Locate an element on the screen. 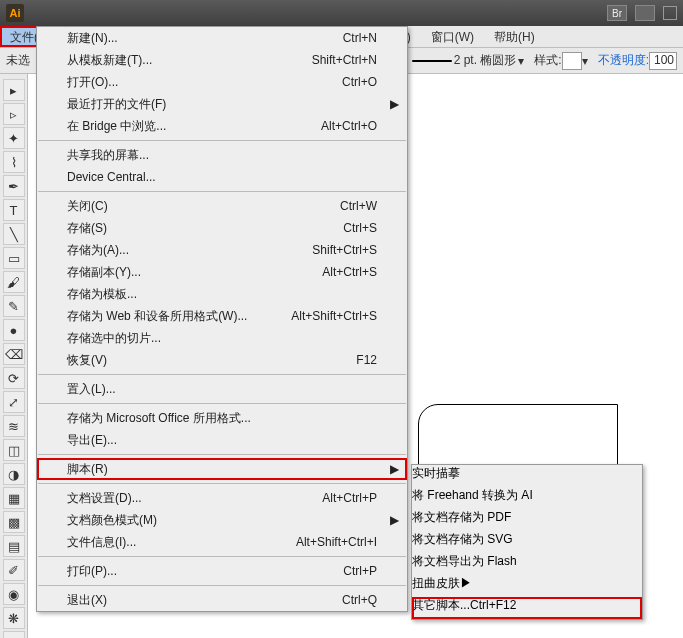 The height and width of the screenshot is (638, 683). blob-brush-tool-icon: ● is located at coordinates (14, 330).